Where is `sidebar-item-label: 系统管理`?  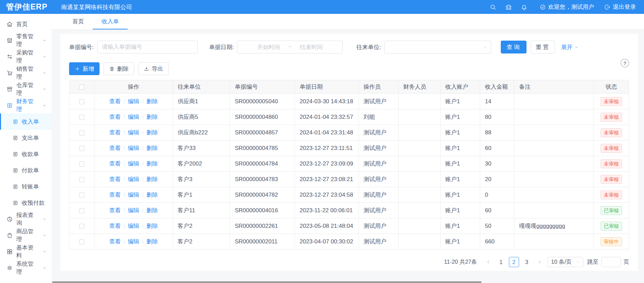
sidebar-item-label: 系统管理 is located at coordinates (27, 268).